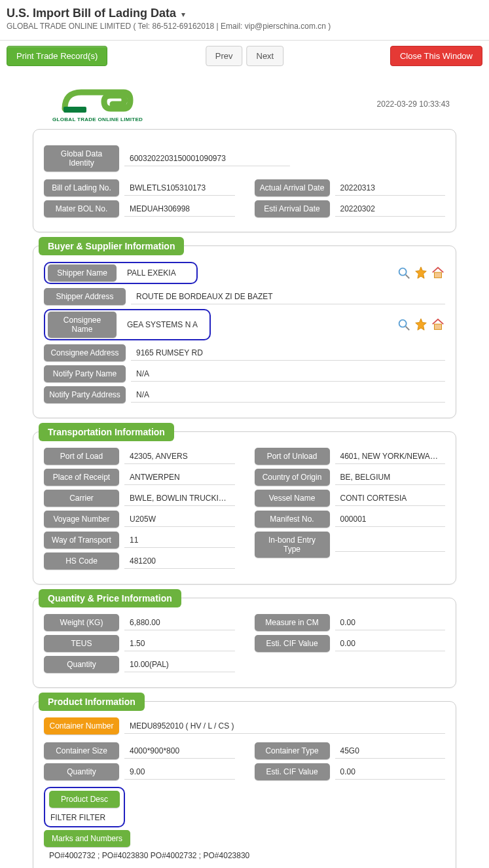  I want to click on value-esti-arrival: 20220302, so click(390, 209).